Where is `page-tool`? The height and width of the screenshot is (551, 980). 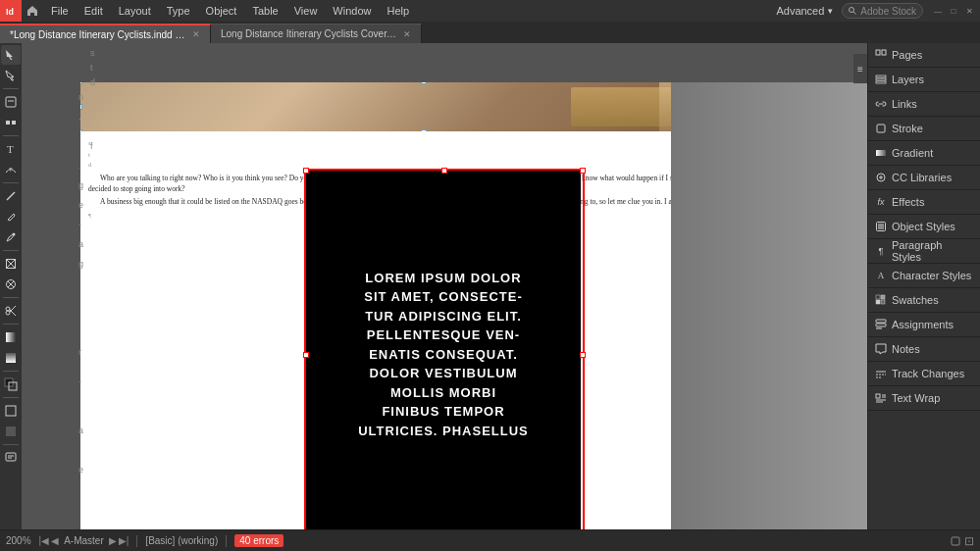
page-tool is located at coordinates (11, 102).